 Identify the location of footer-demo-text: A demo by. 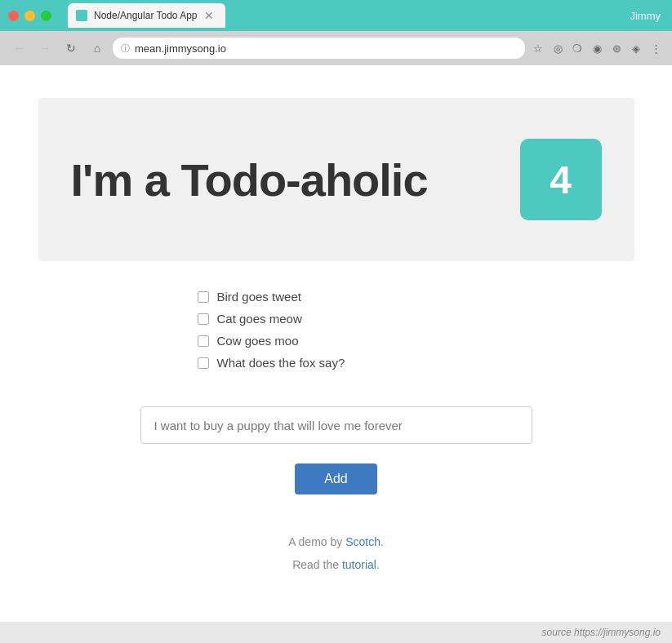
(317, 542).